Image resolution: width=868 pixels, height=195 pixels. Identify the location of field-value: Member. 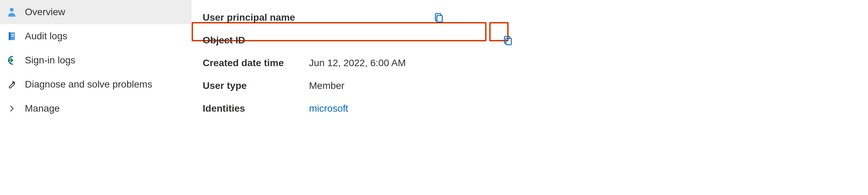
(588, 86).